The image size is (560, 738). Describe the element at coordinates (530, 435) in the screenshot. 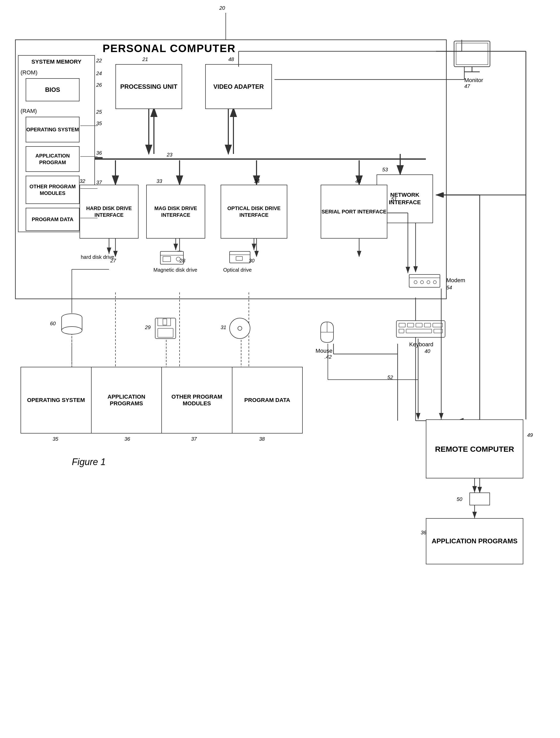

I see `ref-49: 49` at that location.